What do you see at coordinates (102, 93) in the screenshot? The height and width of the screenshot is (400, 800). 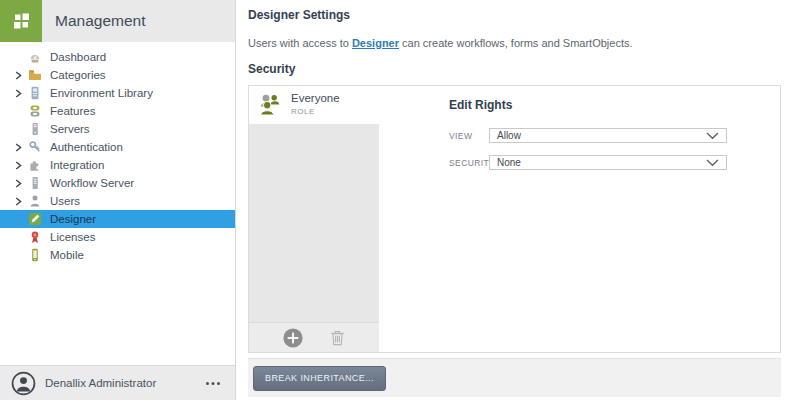 I see `sidebar-item-label: Environment Library` at bounding box center [102, 93].